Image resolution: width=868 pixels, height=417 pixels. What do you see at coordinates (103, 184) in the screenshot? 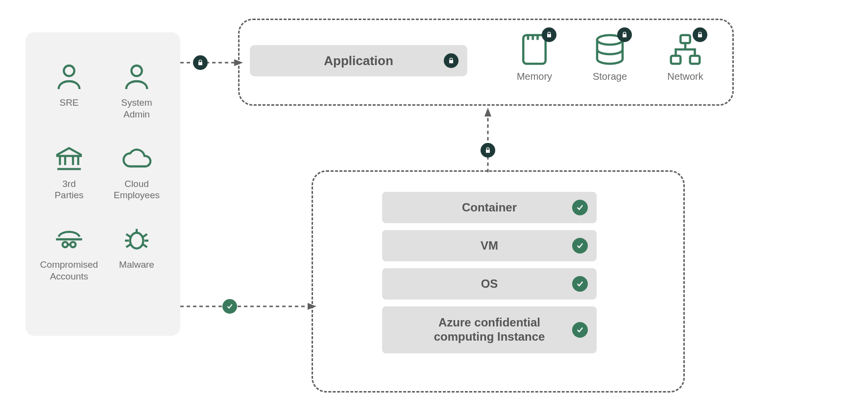
I see `threats-panel: SRE System Admin 3rd Parties Cloud Emplo…` at bounding box center [103, 184].